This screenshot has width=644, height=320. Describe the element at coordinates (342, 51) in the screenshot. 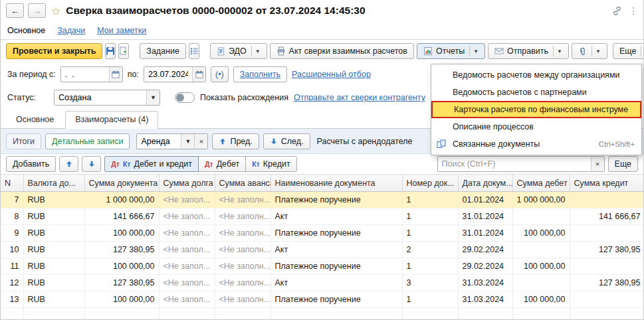

I see `reconciliation-act-button: Акт сверки взаимных расчетов` at that location.